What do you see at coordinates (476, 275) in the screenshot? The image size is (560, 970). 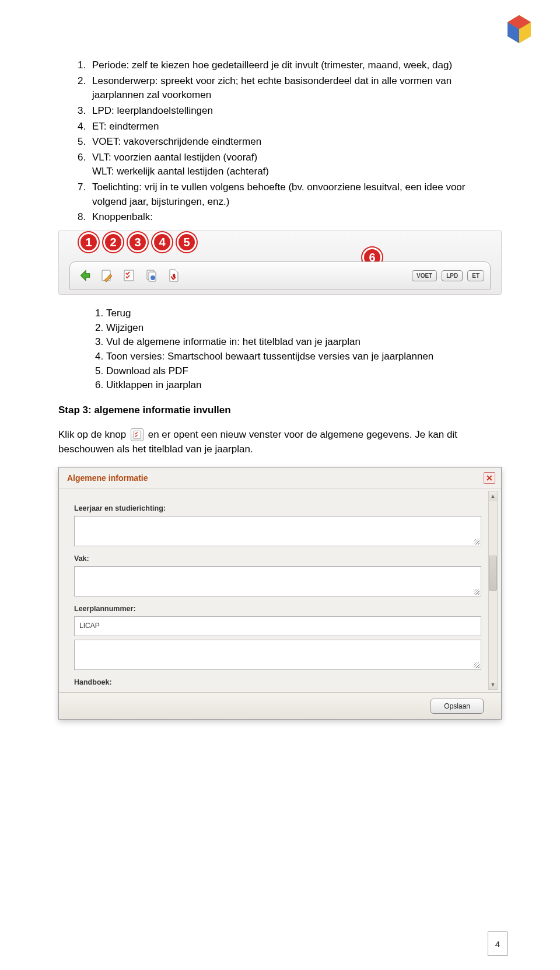 I see `et-pill: ET` at bounding box center [476, 275].